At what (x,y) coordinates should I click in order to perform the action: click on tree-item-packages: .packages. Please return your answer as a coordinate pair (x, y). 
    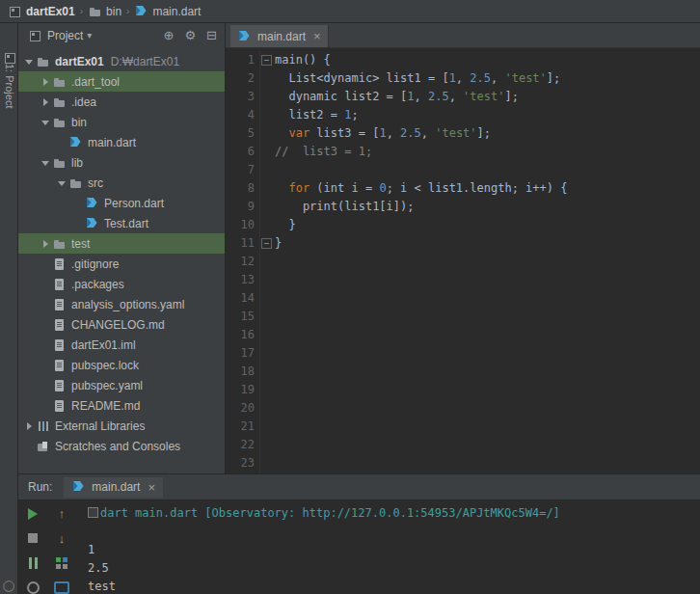
    Looking at the image, I should click on (121, 284).